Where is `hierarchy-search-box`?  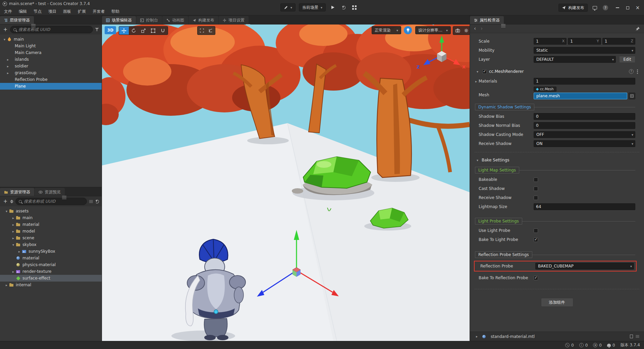
hierarchy-search-box is located at coordinates (52, 30).